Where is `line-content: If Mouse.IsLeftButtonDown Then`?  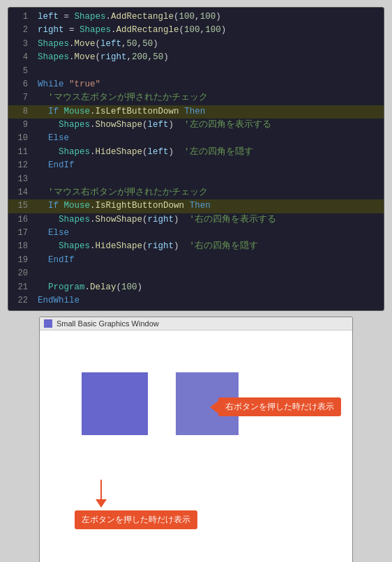
line-content: If Mouse.IsLeftButtonDown Then is located at coordinates (121, 112).